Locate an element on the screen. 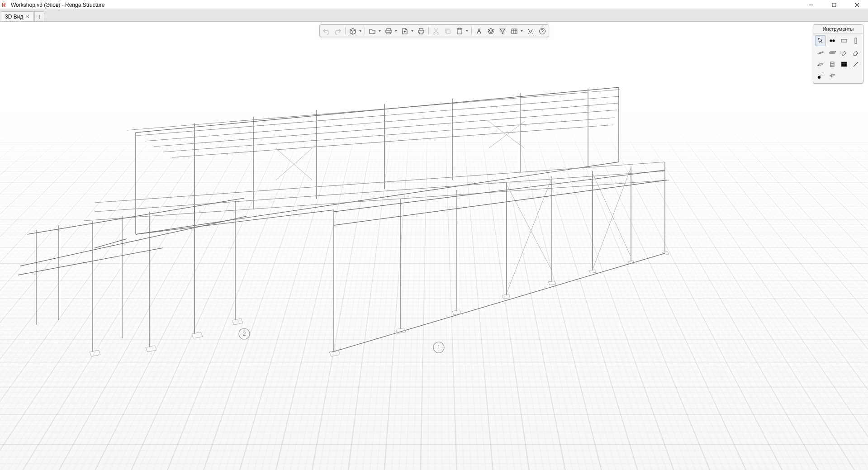 The width and height of the screenshot is (868, 470). tool-plate is located at coordinates (832, 64).